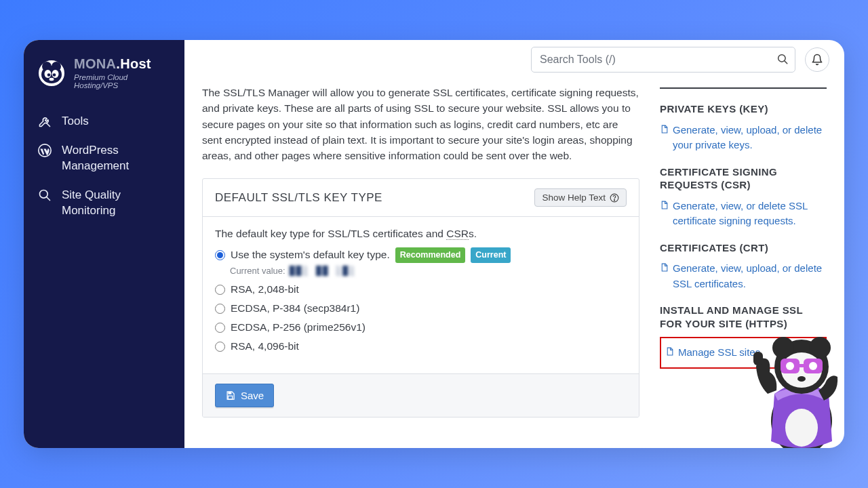  I want to click on right-column: PRIVATE KEYS (KEY) Generate, view, uploa…, so click(743, 251).